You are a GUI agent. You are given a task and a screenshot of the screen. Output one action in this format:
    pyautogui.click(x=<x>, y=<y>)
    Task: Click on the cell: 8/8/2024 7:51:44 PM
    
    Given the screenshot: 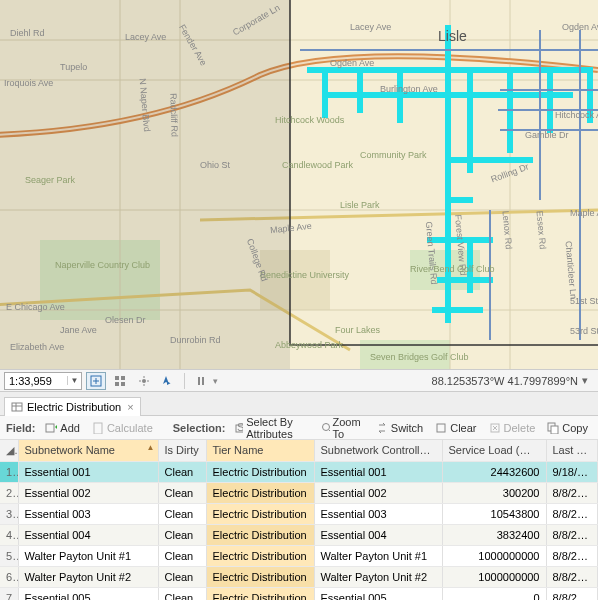 What is the action you would take?
    pyautogui.click(x=572, y=514)
    